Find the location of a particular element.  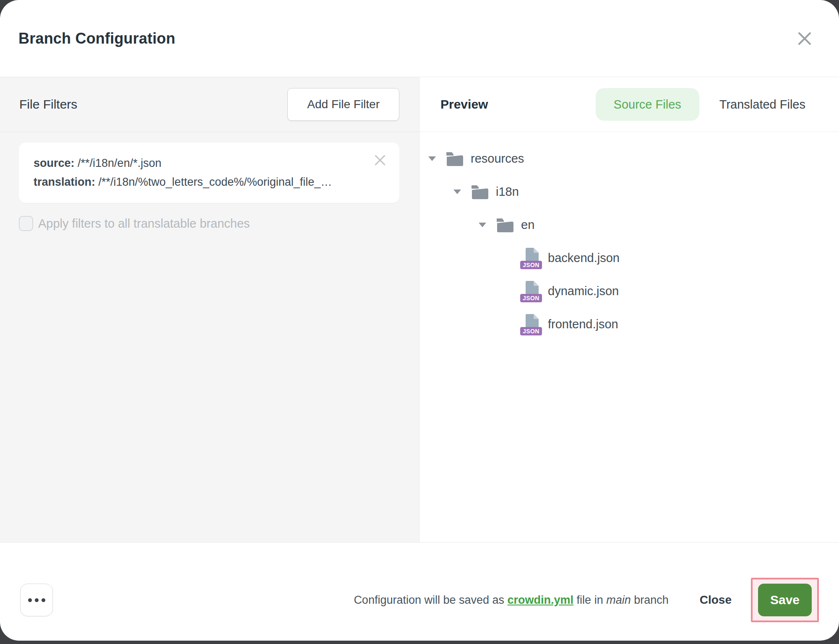

filter-source-value: /**/i18n/en/*.json is located at coordinates (118, 163).